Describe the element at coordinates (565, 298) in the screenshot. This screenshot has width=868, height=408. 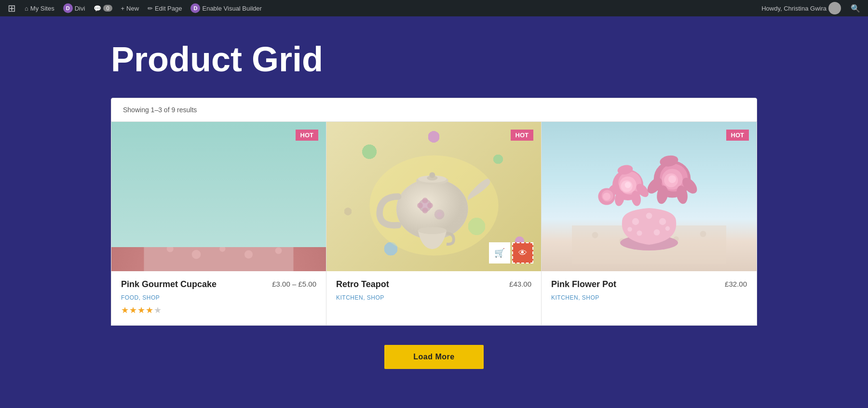
I see `cat-kitchen-2: KITCHEN` at that location.